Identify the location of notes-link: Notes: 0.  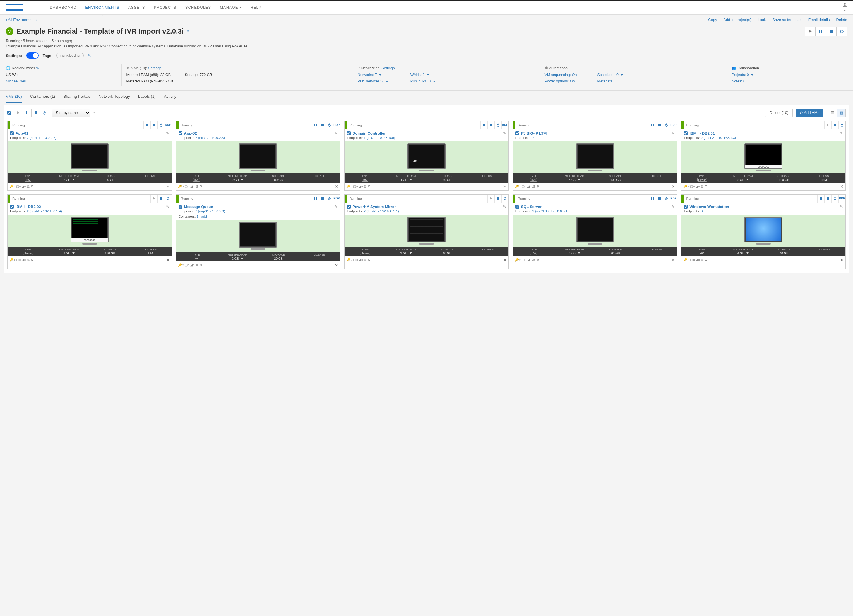
(739, 81).